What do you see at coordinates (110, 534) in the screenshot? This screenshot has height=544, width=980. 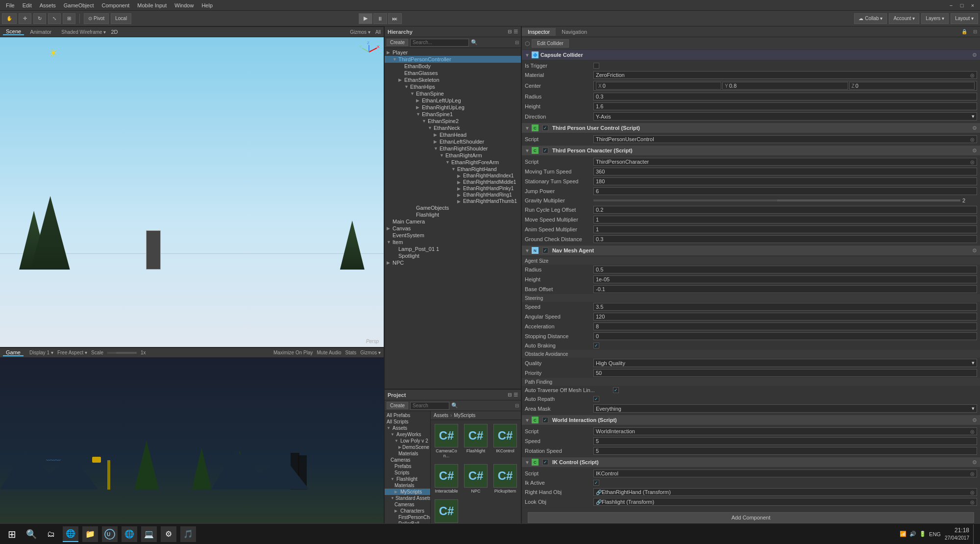 I see `taskbar-unity: U` at bounding box center [110, 534].